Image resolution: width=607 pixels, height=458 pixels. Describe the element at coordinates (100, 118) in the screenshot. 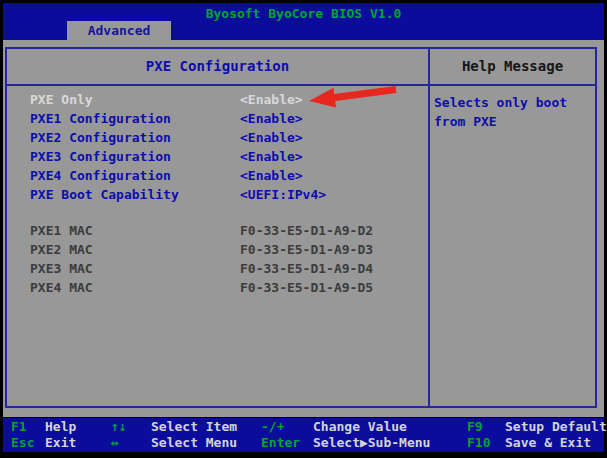

I see `menu-item-label: PXE1 Configuration` at that location.